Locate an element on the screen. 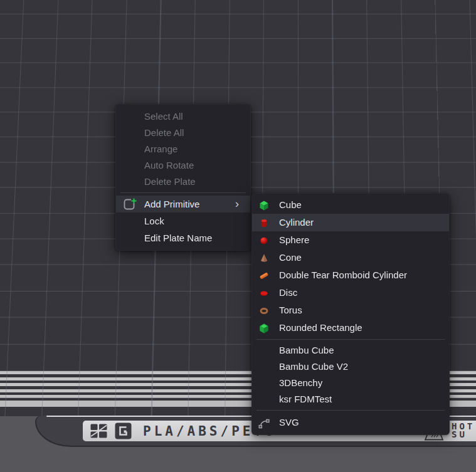  submenu-item-3dbenchy: 3DBenchy is located at coordinates (351, 383).